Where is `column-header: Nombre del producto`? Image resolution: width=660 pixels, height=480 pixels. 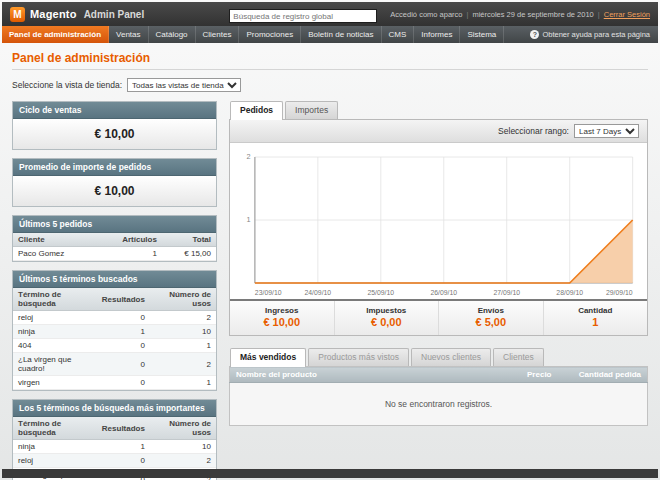
column-header: Nombre del producto is located at coordinates (359, 375).